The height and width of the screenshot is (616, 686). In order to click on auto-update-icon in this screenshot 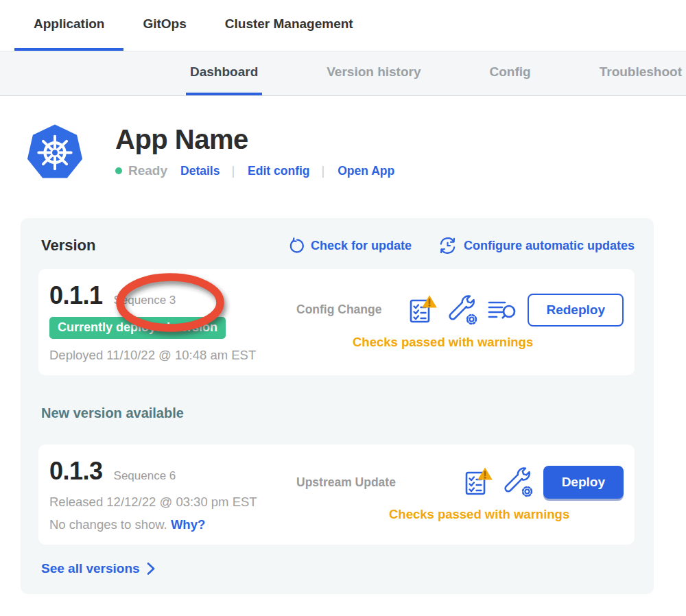, I will do `click(447, 246)`.